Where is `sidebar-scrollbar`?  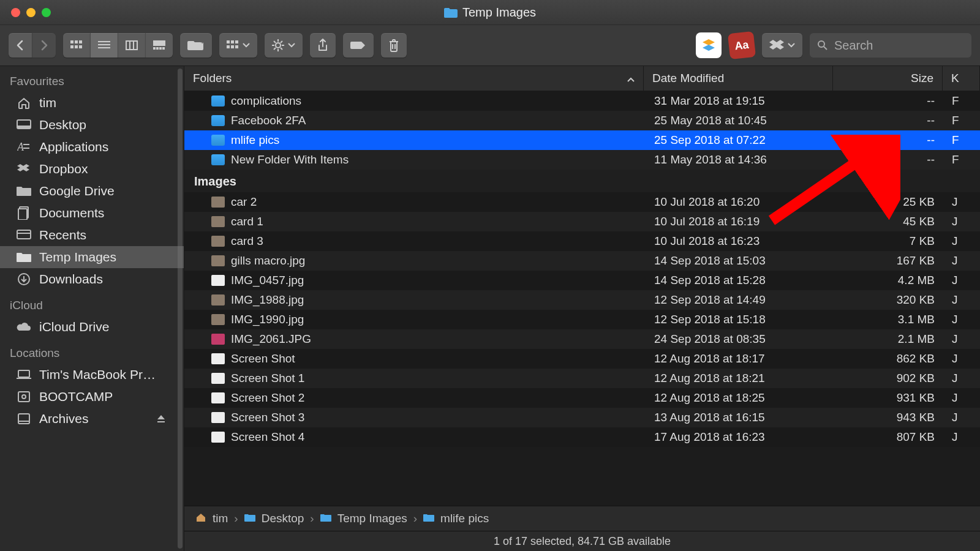
sidebar-scrollbar is located at coordinates (180, 309).